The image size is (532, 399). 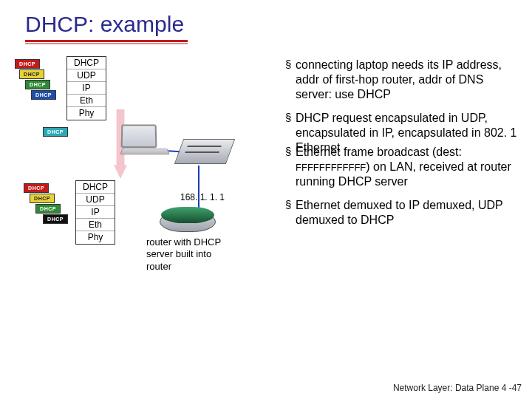 I want to click on router-ip-label: 168. 1. 1. 1, so click(x=202, y=197).